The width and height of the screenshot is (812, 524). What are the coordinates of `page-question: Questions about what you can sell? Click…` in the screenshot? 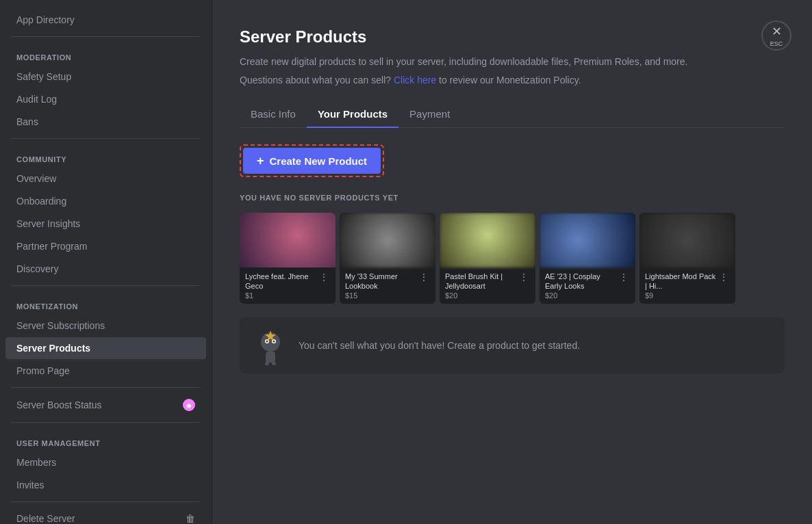 It's located at (512, 81).